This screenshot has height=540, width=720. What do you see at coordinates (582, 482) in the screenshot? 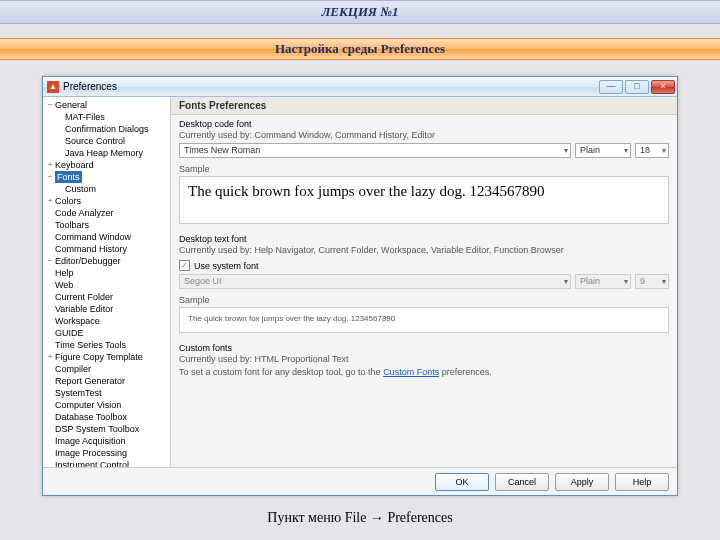
I see `apply-button: Apply` at bounding box center [582, 482].